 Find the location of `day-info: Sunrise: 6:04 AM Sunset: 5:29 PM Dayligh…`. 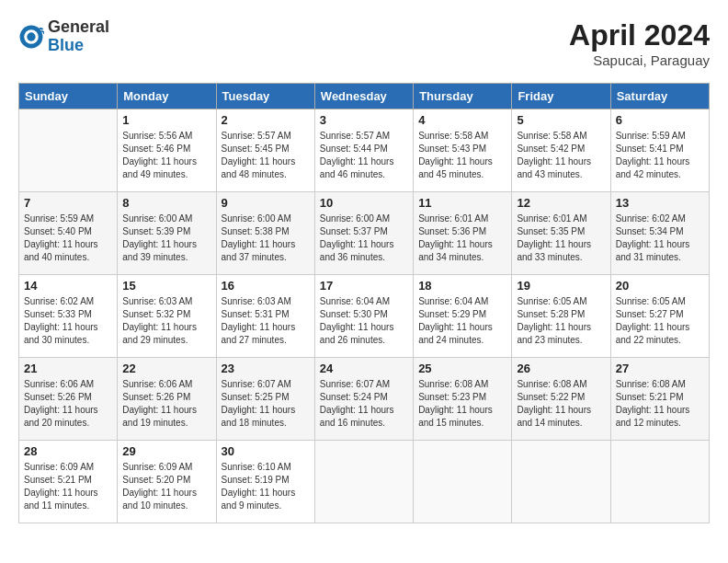

day-info: Sunrise: 6:04 AM Sunset: 5:29 PM Dayligh… is located at coordinates (462, 321).